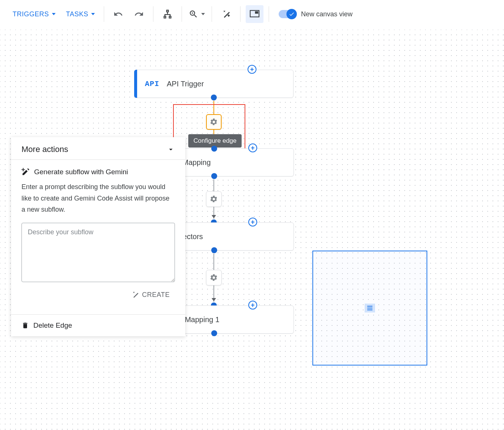  I want to click on node-accent, so click(136, 84).